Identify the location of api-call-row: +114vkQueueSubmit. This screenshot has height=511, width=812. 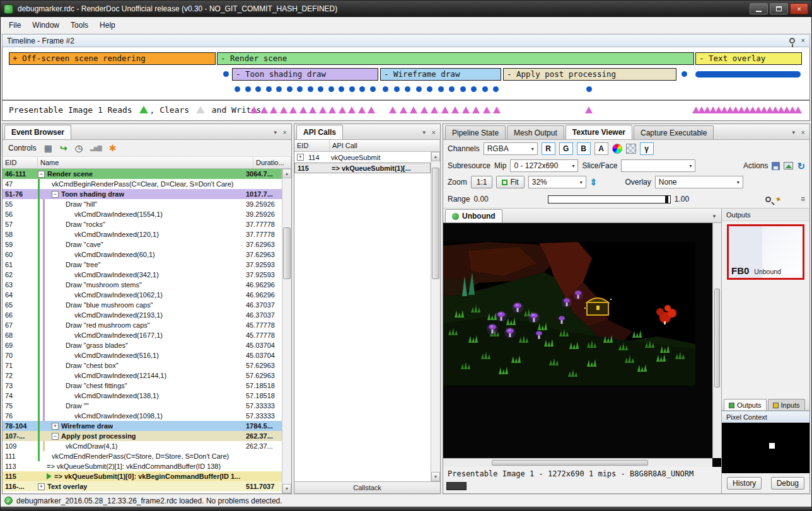
(362, 158).